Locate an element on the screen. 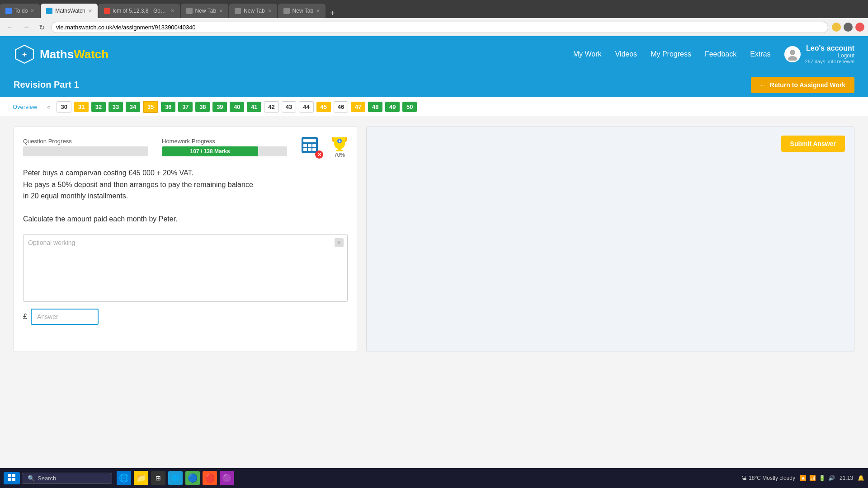 The width and height of the screenshot is (868, 488). volume-icon: 🔊 is located at coordinates (832, 478).